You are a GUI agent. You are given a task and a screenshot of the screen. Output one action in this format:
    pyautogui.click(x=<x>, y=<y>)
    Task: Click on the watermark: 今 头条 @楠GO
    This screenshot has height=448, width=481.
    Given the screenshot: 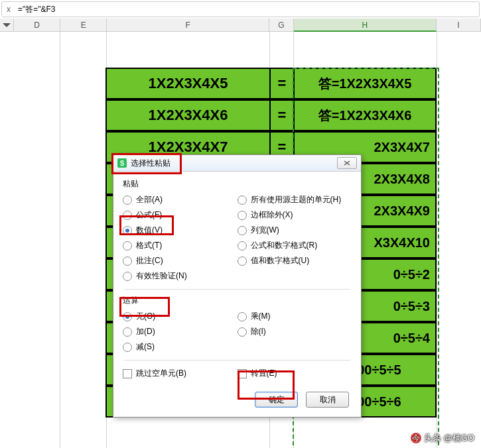 What is the action you would take?
    pyautogui.click(x=443, y=438)
    